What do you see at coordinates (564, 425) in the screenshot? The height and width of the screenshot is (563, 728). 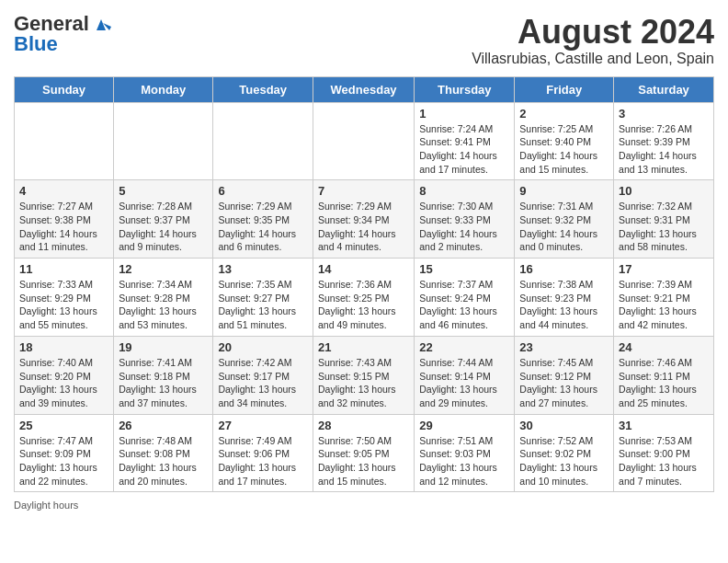 I see `day-number: 30` at bounding box center [564, 425].